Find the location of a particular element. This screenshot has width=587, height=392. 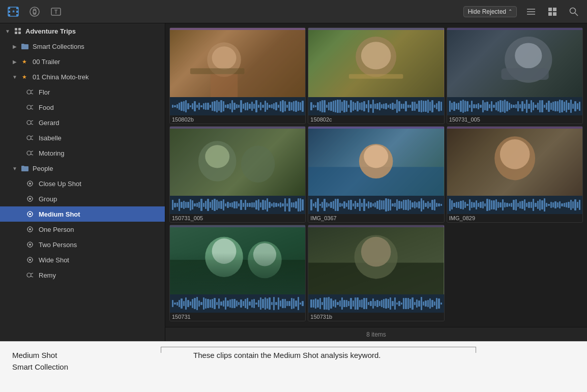

clip-label-5: IMG_0367 is located at coordinates (376, 218).